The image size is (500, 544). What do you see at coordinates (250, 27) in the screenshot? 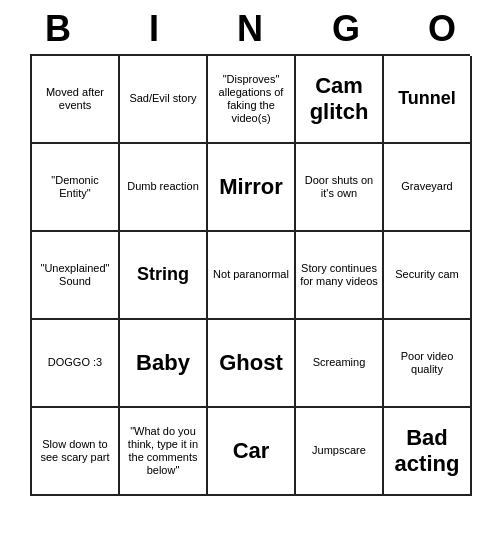
I see `bingo-header: B I N G O` at bounding box center [250, 27].